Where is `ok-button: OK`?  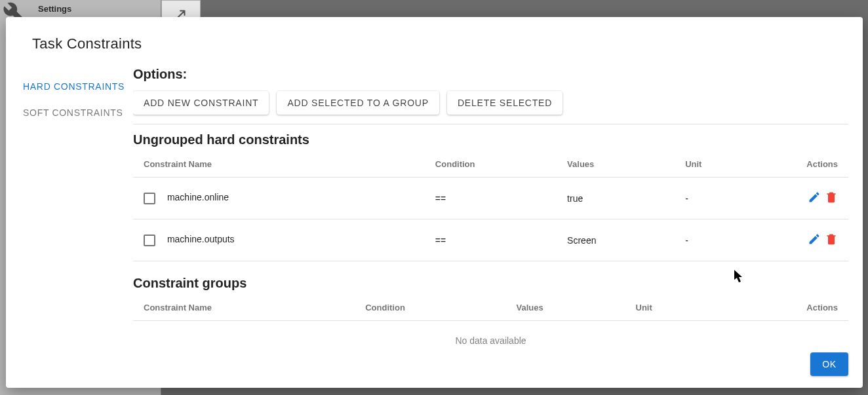 ok-button: OK is located at coordinates (829, 364).